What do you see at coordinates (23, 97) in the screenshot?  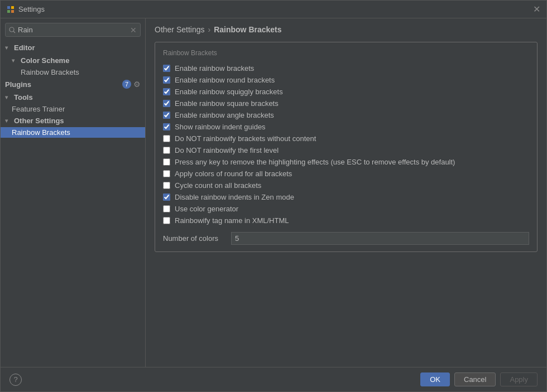 I see `sidebar-item-label: Tools` at bounding box center [23, 97].